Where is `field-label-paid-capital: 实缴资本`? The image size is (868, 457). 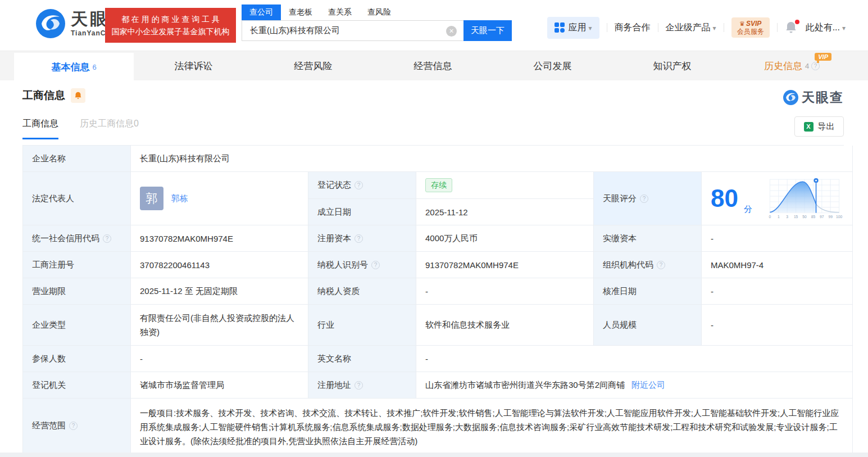 field-label-paid-capital: 实缴资本 is located at coordinates (648, 238).